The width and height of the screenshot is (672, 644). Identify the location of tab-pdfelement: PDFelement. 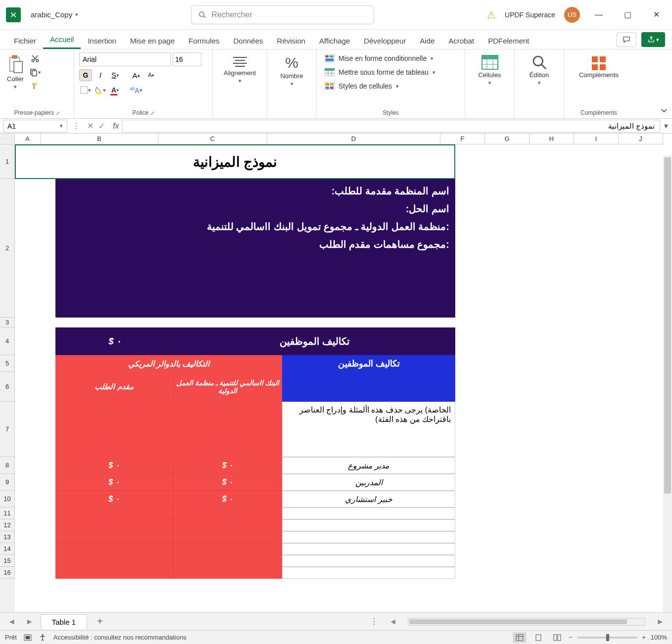
(509, 41).